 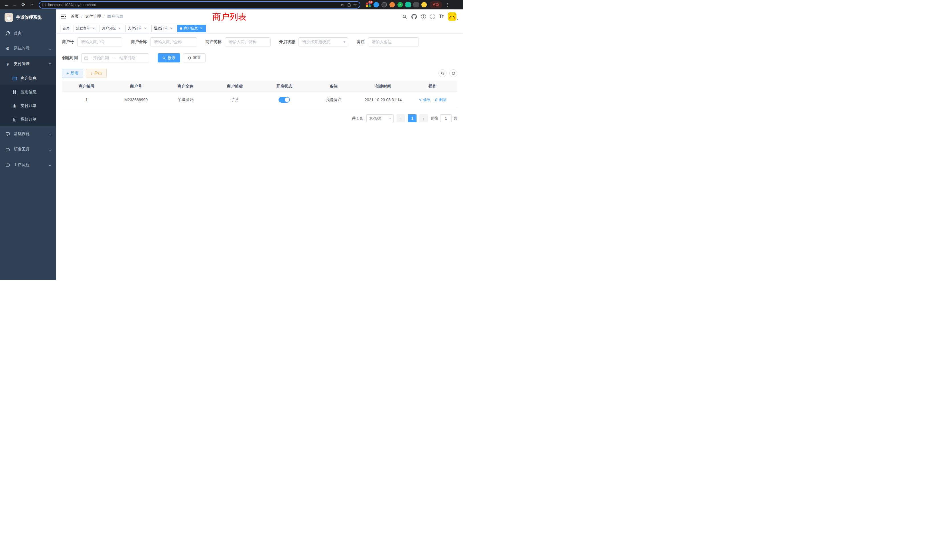 I want to click on record-icon: ◉, so click(x=14, y=106).